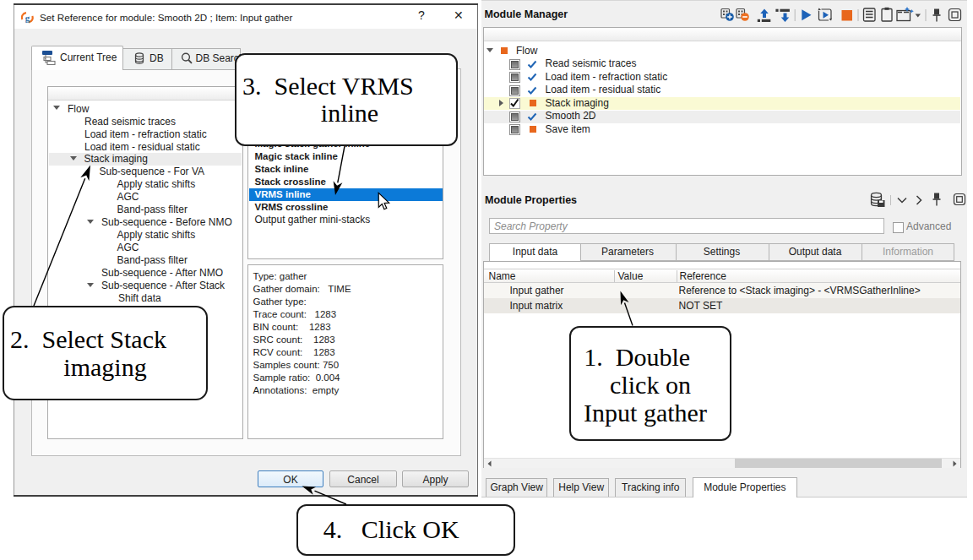  What do you see at coordinates (28, 18) in the screenshot?
I see `svg-text: g` at bounding box center [28, 18].